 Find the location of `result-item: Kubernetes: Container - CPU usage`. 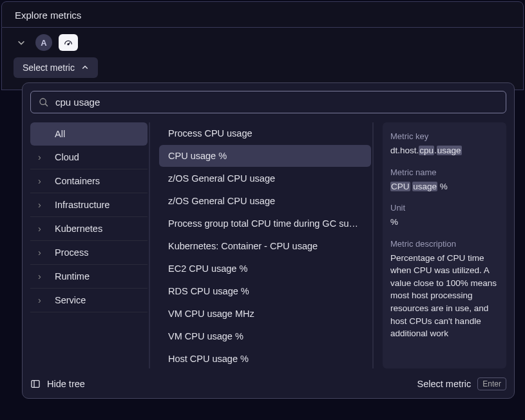

result-item: Kubernetes: Container - CPU usage is located at coordinates (265, 246).